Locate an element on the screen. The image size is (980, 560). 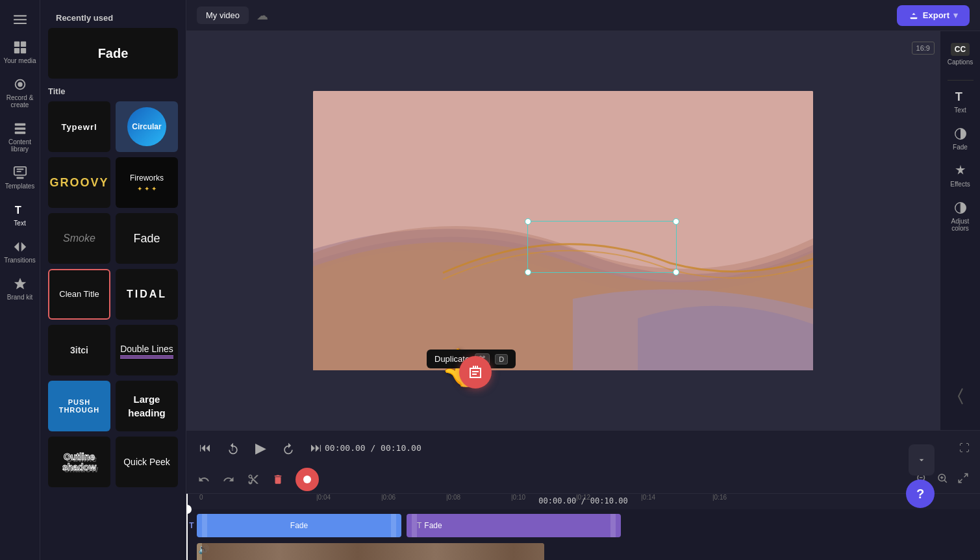
track-label-text: T is located at coordinates (192, 526).